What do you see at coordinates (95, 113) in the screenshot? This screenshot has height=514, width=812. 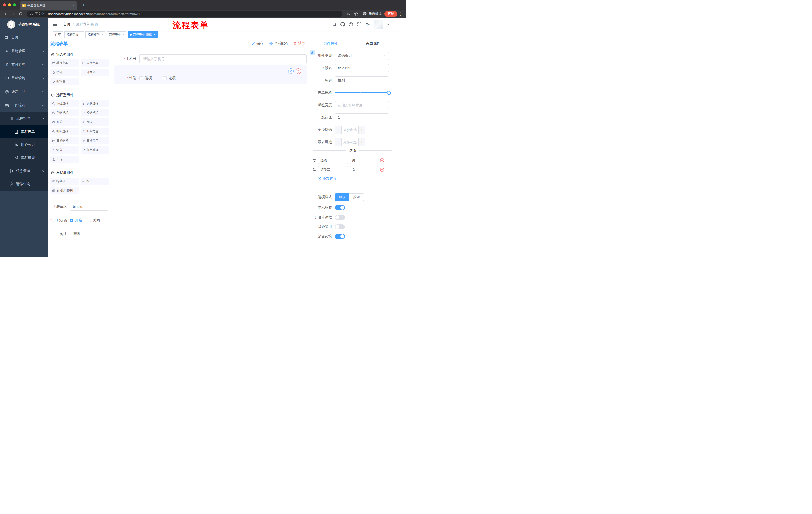 I see `palette-item-checkbox-group: 多选框组` at bounding box center [95, 113].